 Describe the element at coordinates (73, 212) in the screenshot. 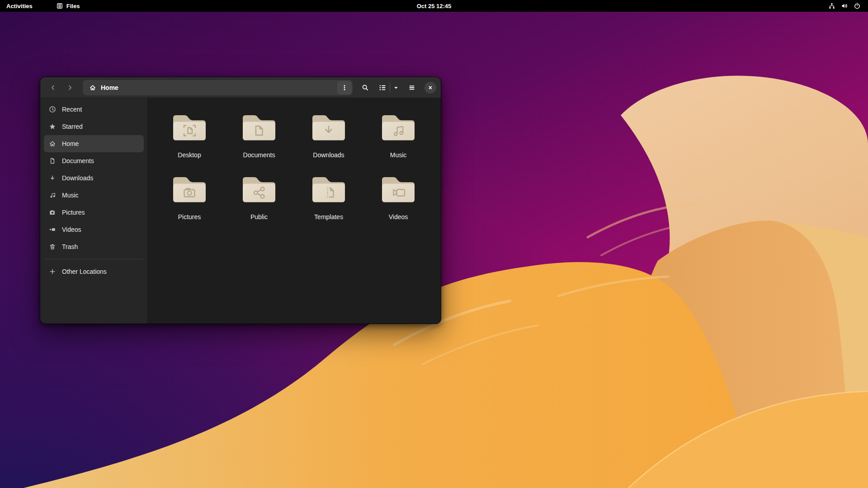

I see `sidebar-item-label: Pictures` at that location.